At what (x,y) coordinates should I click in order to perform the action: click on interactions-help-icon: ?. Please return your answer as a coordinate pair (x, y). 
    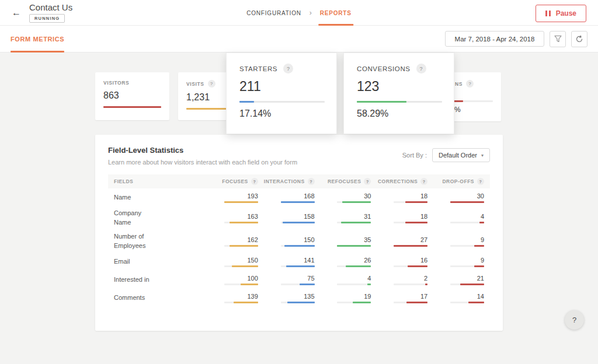
    Looking at the image, I should click on (311, 181).